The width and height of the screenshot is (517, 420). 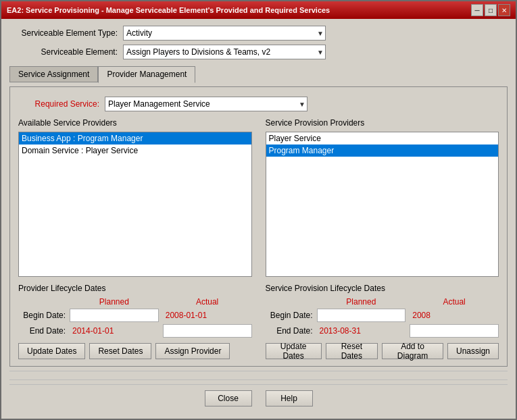 I want to click on serviceable-element-type-label: Serviceable Element Type:, so click(x=64, y=33).